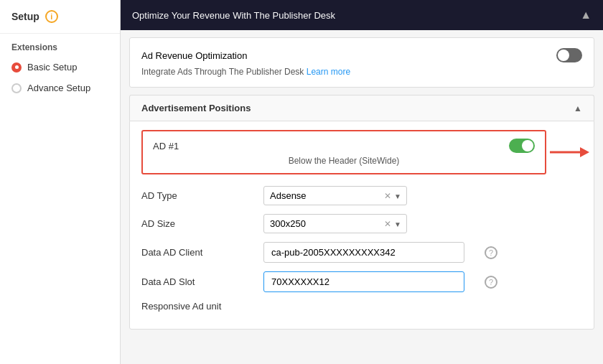  What do you see at coordinates (202, 253) in the screenshot?
I see `data-ad-client-label: Data AD Client` at bounding box center [202, 253].